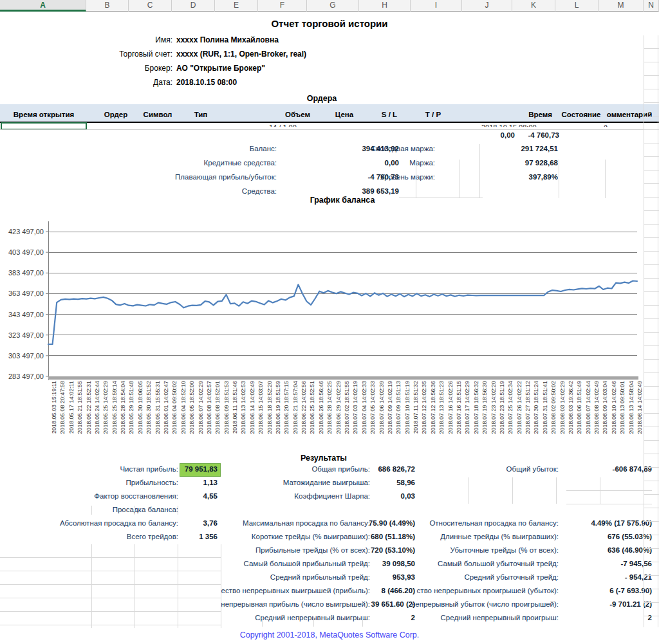  I want to click on result-label: Прибыльность:, so click(99, 483).